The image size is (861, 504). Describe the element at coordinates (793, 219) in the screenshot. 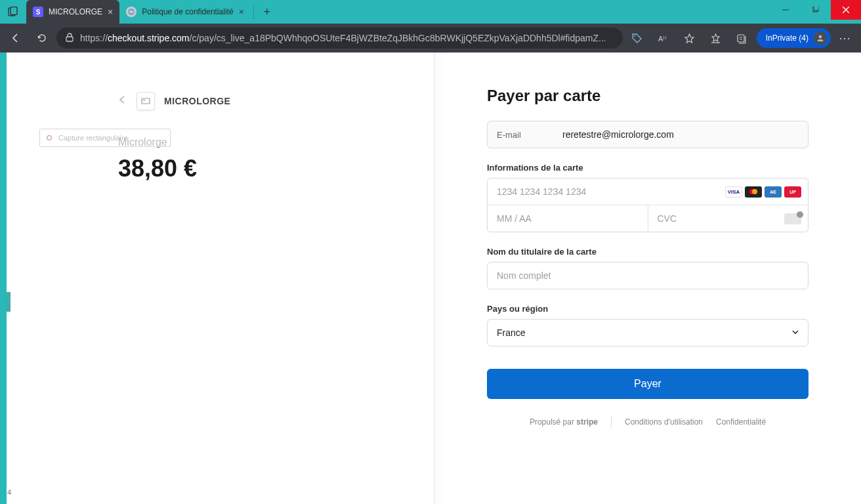

I see `cvc-hint-icon` at that location.